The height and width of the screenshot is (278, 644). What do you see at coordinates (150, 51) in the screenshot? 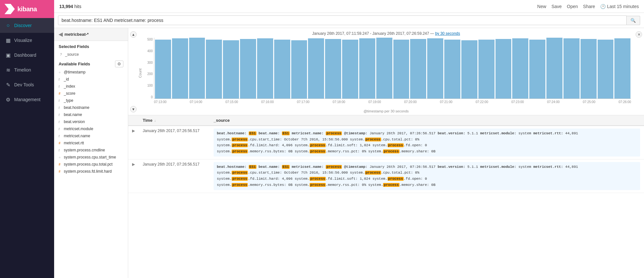
I see `y-tick: 400` at bounding box center [150, 51].